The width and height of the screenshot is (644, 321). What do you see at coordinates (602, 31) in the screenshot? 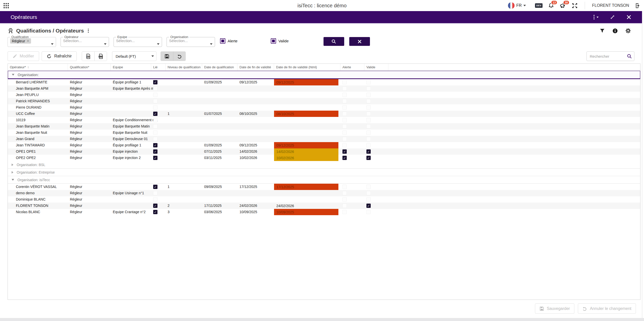
I see `filter-toggle-button` at bounding box center [602, 31].